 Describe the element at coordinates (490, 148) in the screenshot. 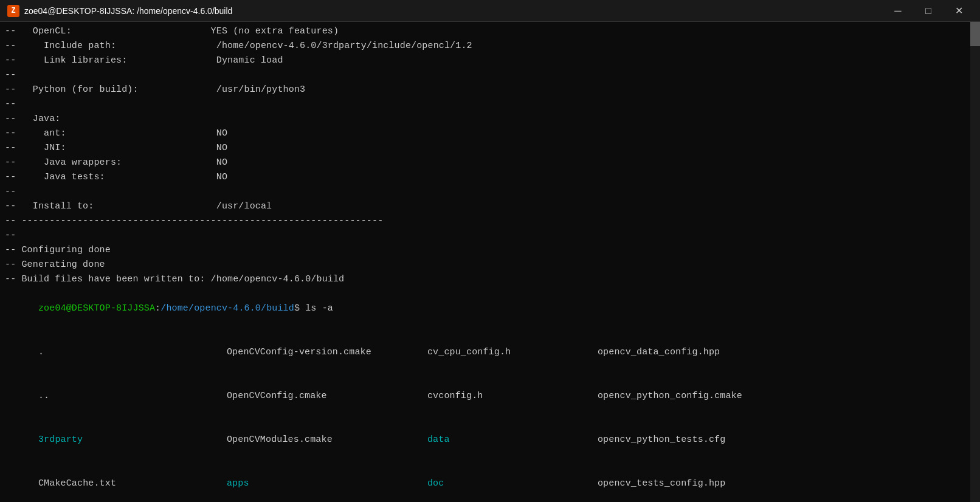

I see `terminal-line: -- JNI: NO` at that location.